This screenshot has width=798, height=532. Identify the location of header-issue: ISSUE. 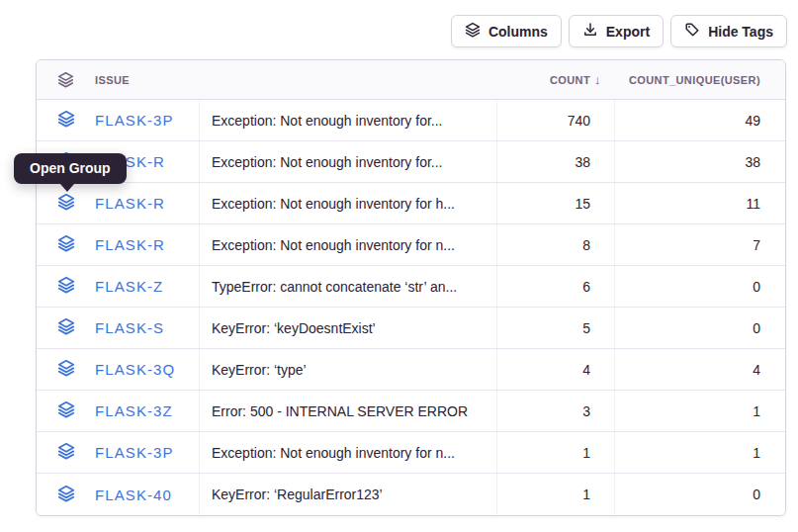
(153, 80).